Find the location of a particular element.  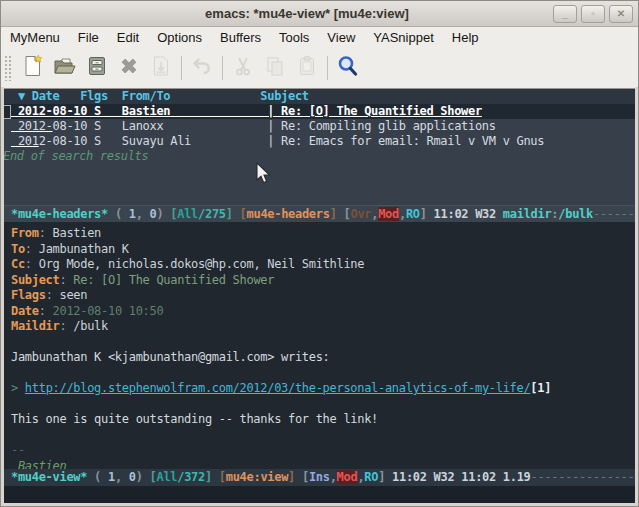

headers-empty-space is located at coordinates (320, 184).